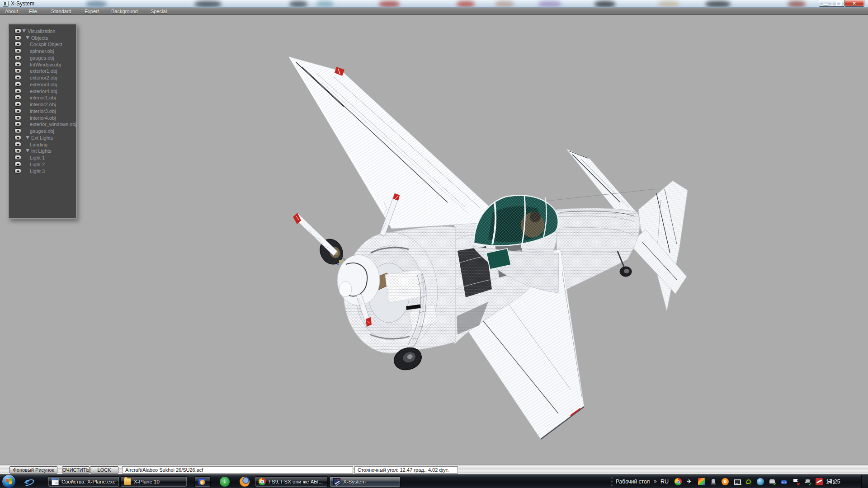 This screenshot has width=868, height=488. What do you see at coordinates (42, 78) in the screenshot?
I see `tree-row: exterior2.obj` at bounding box center [42, 78].